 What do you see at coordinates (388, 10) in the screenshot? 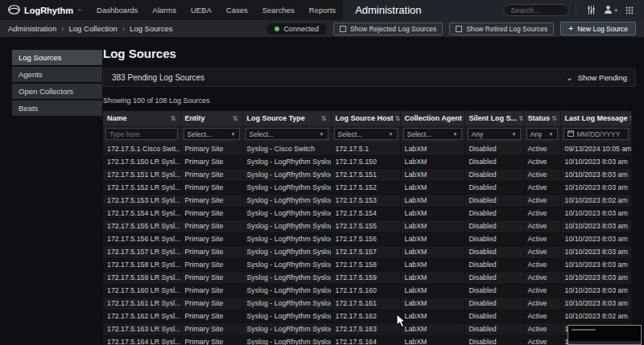
I see `nav-item-administration: Administration` at bounding box center [388, 10].